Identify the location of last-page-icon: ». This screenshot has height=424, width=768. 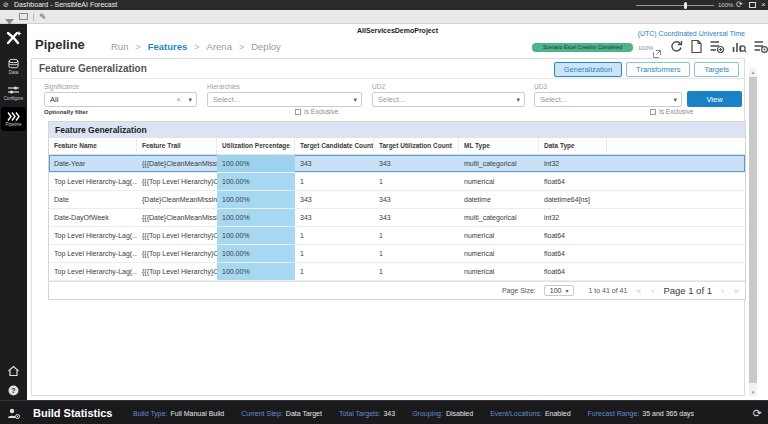
(736, 291).